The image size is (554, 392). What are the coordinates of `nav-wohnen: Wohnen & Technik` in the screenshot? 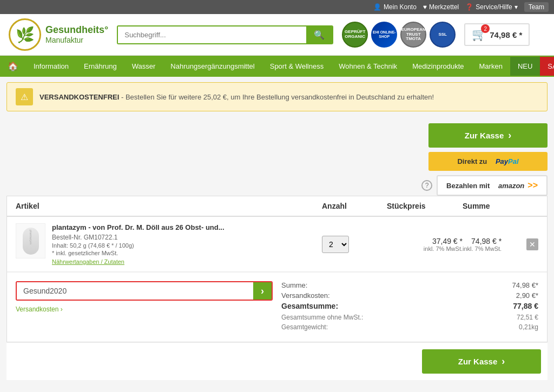 It's located at (368, 66).